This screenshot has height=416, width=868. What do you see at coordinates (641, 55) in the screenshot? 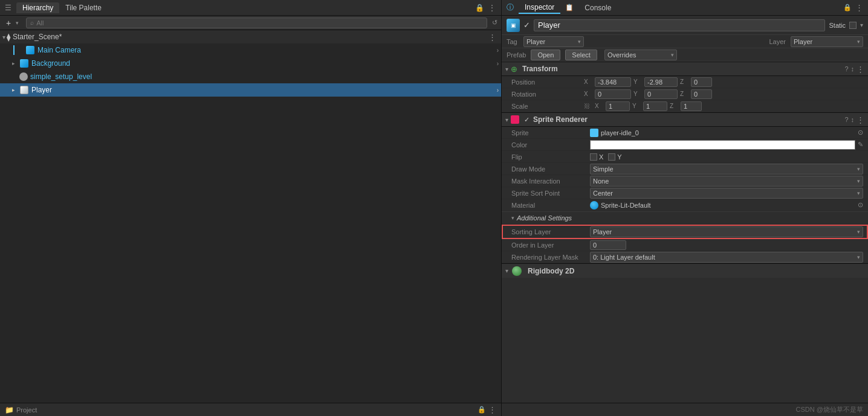
I see `overrides-dropdown: Overrides ▾` at bounding box center [641, 55].